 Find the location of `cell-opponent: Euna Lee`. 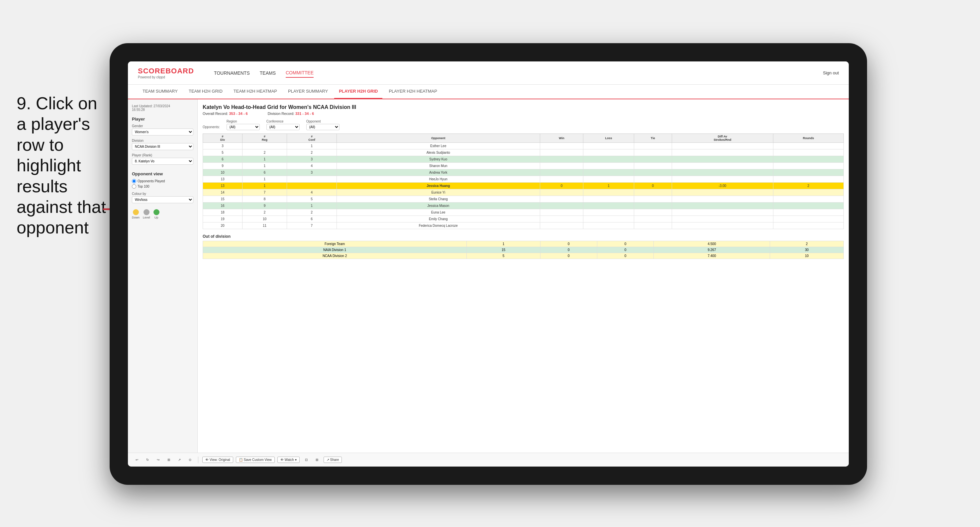

cell-opponent: Euna Lee is located at coordinates (438, 213).